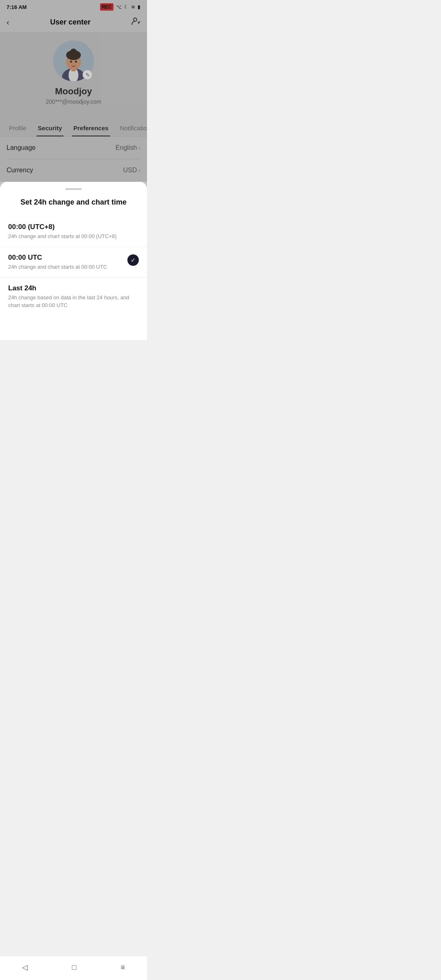  Describe the element at coordinates (65, 267) in the screenshot. I see `option-utc-desc: 24h change and chart starts at 00:00 UTC` at that location.